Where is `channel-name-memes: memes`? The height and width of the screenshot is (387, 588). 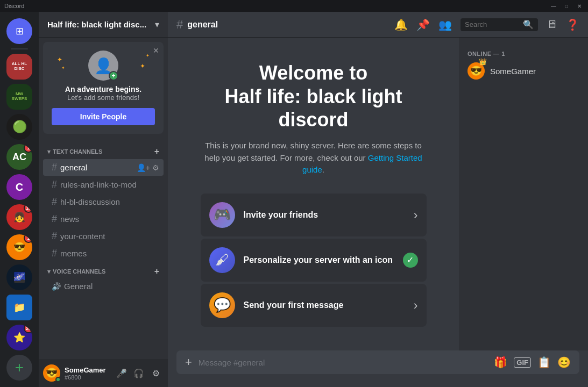
channel-name-memes: memes is located at coordinates (73, 254).